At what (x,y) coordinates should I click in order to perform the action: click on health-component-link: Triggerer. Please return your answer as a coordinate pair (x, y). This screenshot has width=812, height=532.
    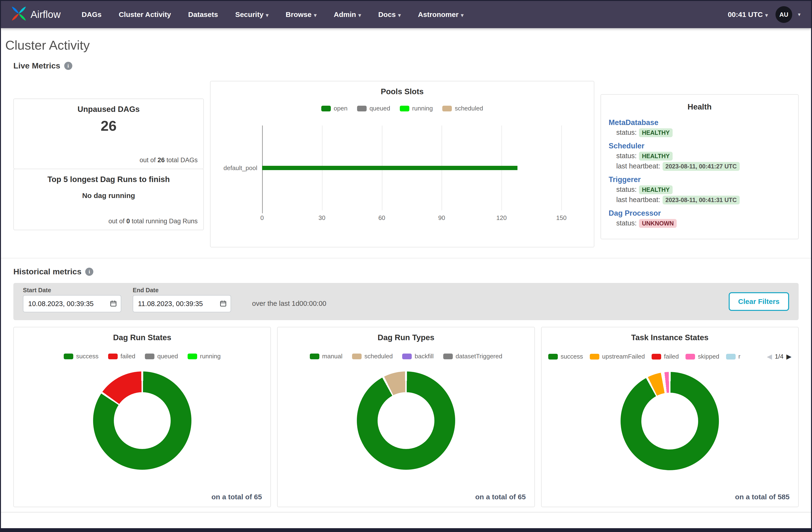
    Looking at the image, I should click on (625, 179).